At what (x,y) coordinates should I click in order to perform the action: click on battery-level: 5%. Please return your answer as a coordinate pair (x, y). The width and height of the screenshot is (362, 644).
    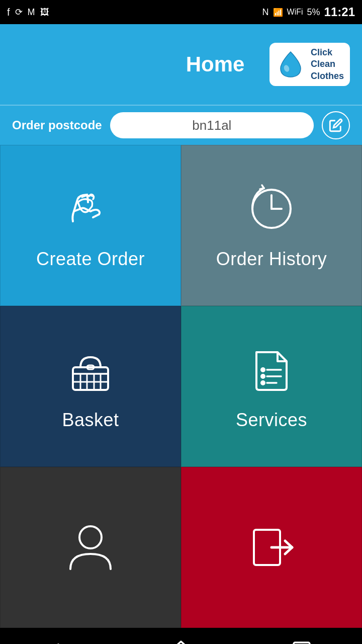
    Looking at the image, I should click on (314, 12).